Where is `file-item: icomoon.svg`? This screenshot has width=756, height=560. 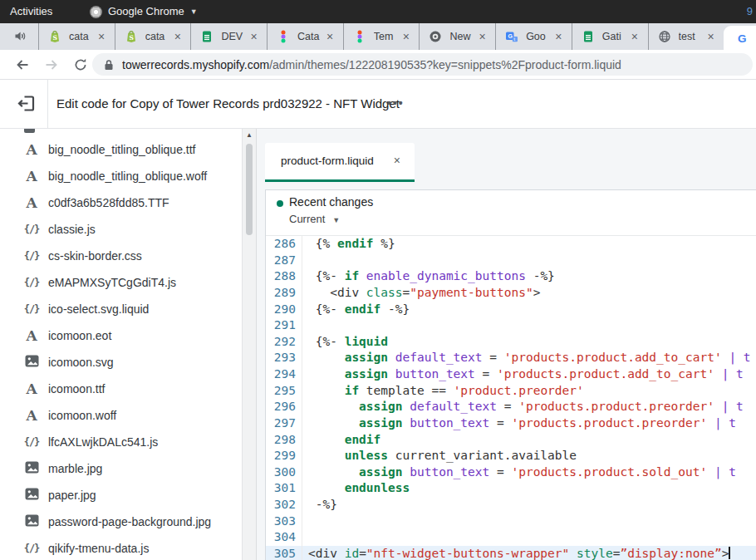 file-item: icomoon.svg is located at coordinates (120, 362).